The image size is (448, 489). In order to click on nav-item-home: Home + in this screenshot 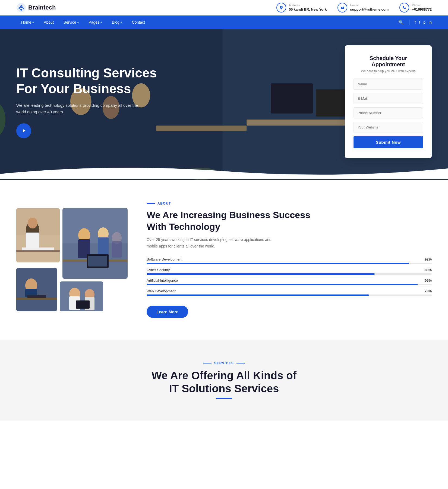, I will do `click(28, 22)`.